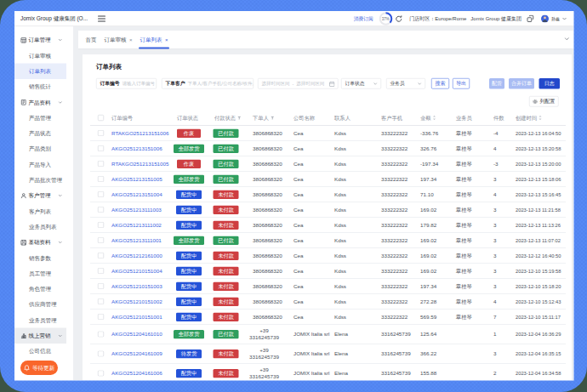  Describe the element at coordinates (126, 83) in the screenshot. I see `order-no-input: 订单编号请输入订单编号` at that location.